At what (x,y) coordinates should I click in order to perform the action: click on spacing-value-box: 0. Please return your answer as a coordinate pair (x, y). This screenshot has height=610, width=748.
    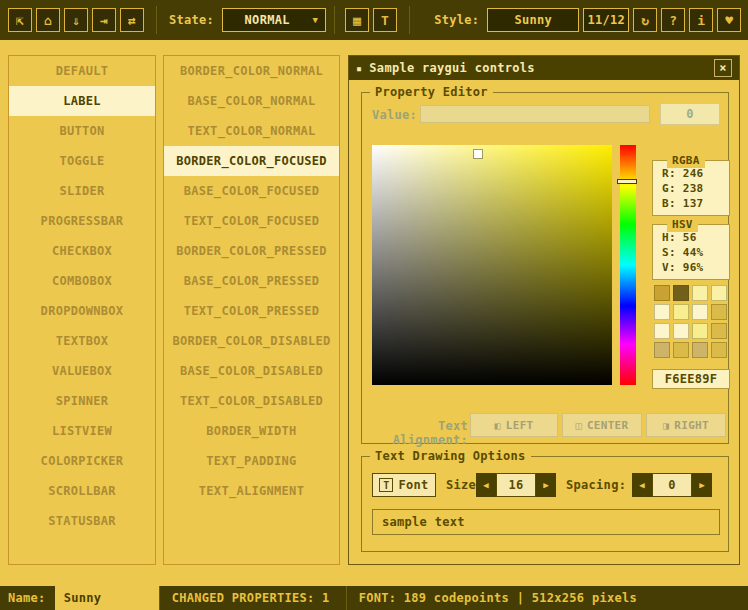
    Looking at the image, I should click on (672, 485).